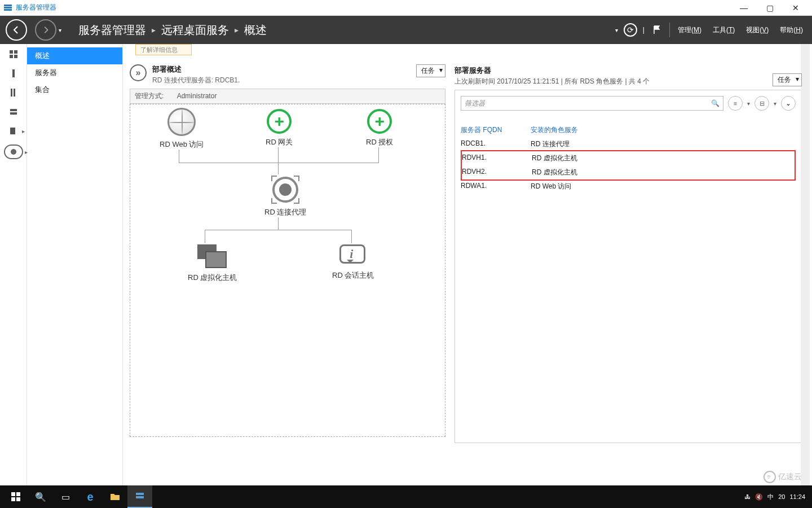 This screenshot has width=812, height=508. I want to click on globe-icon, so click(182, 122).